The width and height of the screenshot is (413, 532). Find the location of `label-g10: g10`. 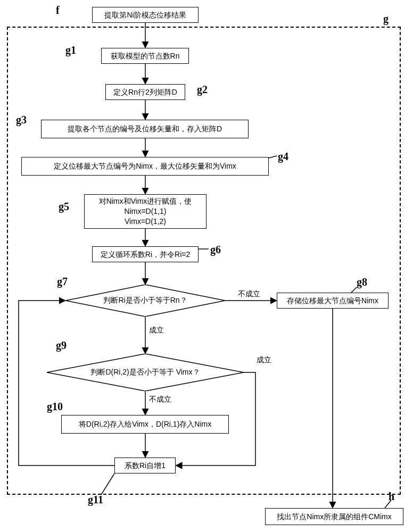

label-g10: g10 is located at coordinates (55, 406).